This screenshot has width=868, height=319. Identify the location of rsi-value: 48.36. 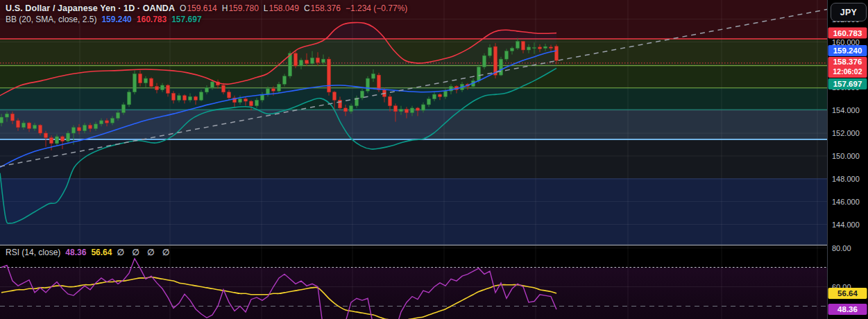
(76, 252).